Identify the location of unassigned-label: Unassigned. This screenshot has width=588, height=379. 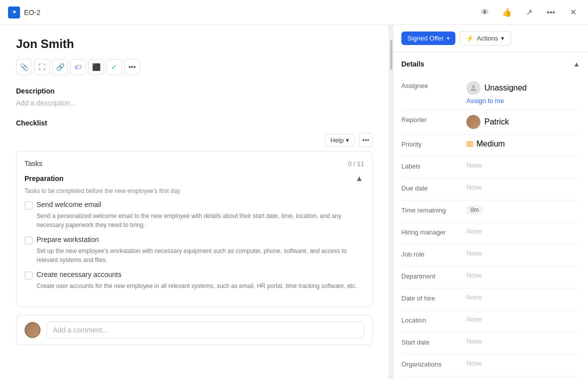
(505, 88).